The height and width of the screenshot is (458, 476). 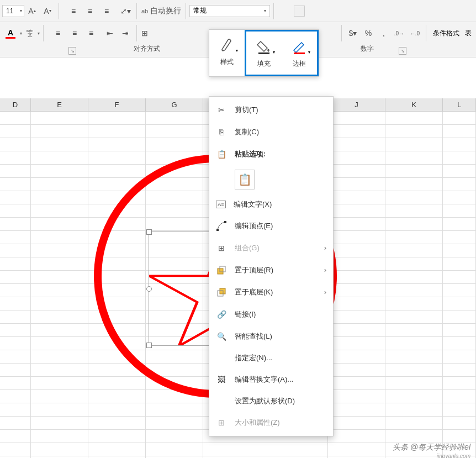 What do you see at coordinates (30, 33) in the screenshot?
I see `phonetic-button: wén 文` at bounding box center [30, 33].